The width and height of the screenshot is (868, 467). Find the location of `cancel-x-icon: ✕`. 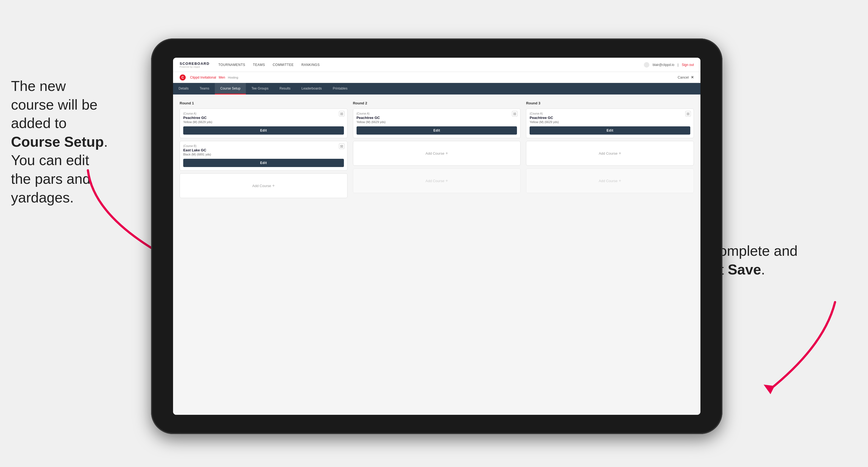

cancel-x-icon: ✕ is located at coordinates (692, 77).